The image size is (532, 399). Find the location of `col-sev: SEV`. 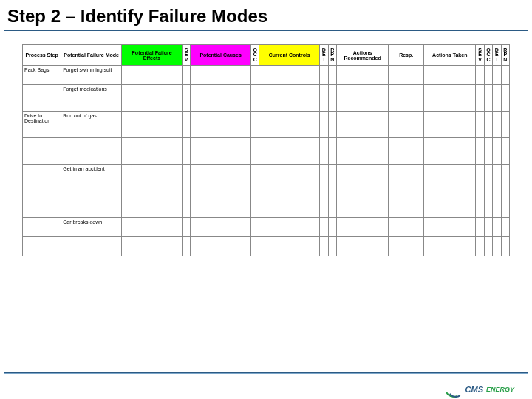

col-sev: SEV is located at coordinates (186, 55).